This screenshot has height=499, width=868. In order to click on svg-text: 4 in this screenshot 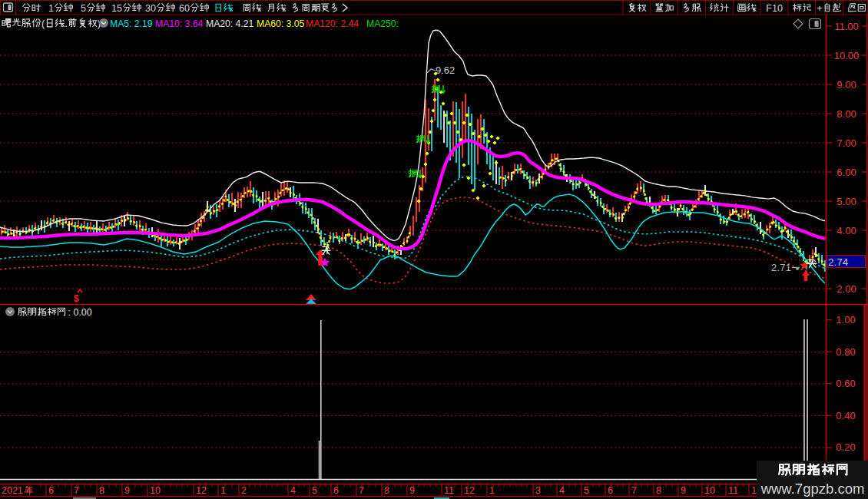, I will do `click(562, 491)`.